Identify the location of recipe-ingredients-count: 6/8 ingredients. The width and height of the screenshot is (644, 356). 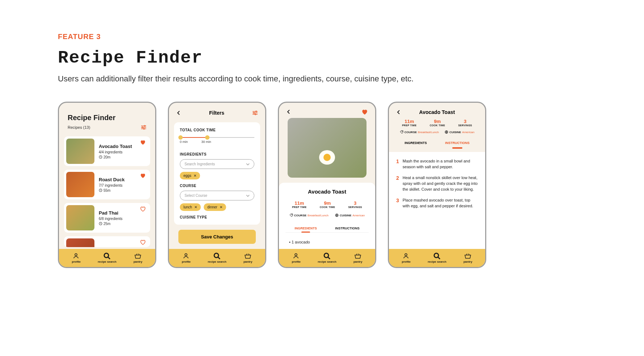
(111, 219).